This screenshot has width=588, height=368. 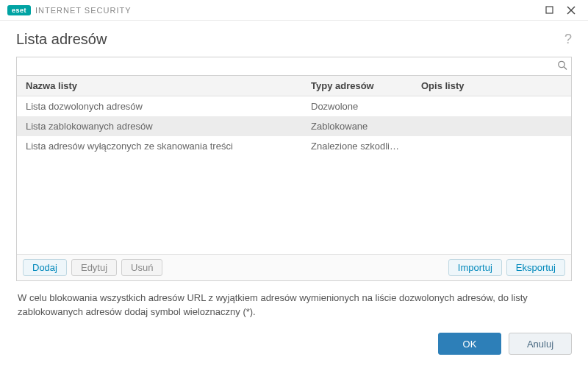 What do you see at coordinates (294, 66) in the screenshot?
I see `search-input` at bounding box center [294, 66].